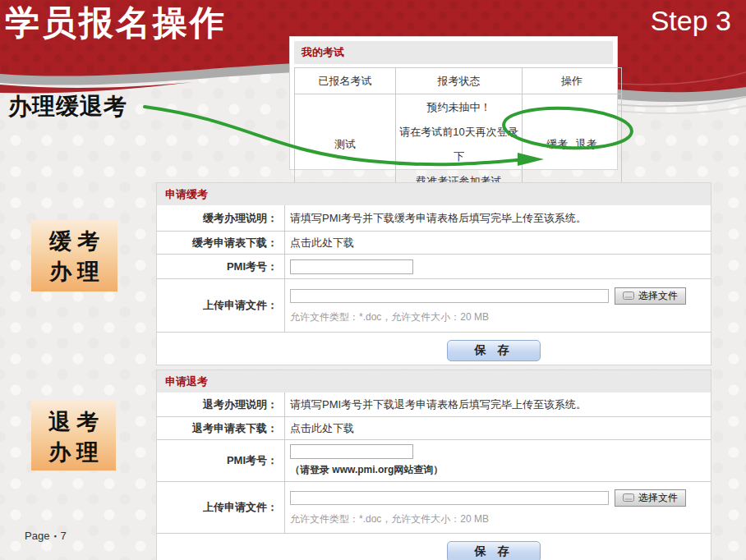 The image size is (746, 560). Describe the element at coordinates (74, 241) in the screenshot. I see `side-label-line: 缓考` at that location.